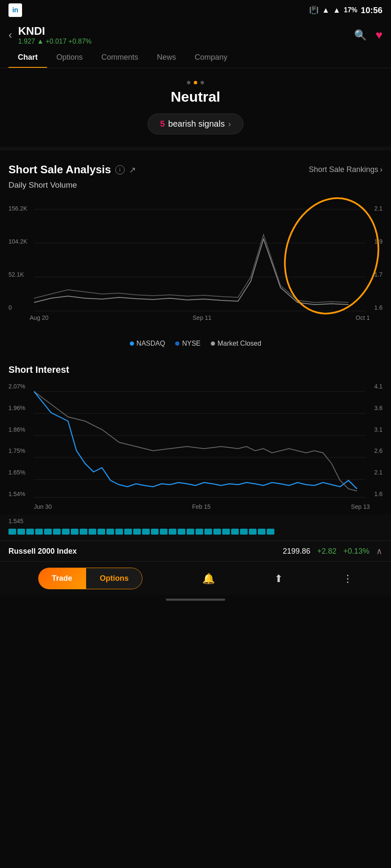 The width and height of the screenshot is (391, 868). Describe the element at coordinates (230, 124) in the screenshot. I see `bearish-arrow: ›` at that location.